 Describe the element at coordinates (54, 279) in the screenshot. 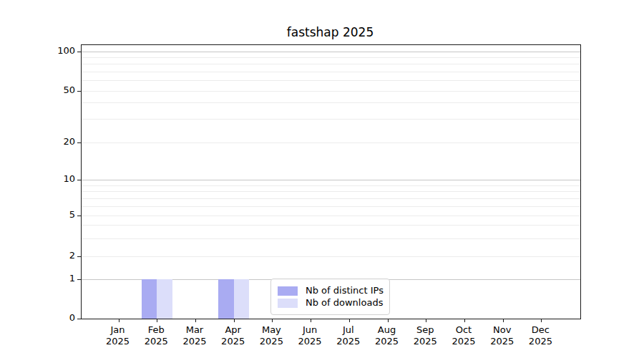

I see `y-tick-label: 1` at that location.